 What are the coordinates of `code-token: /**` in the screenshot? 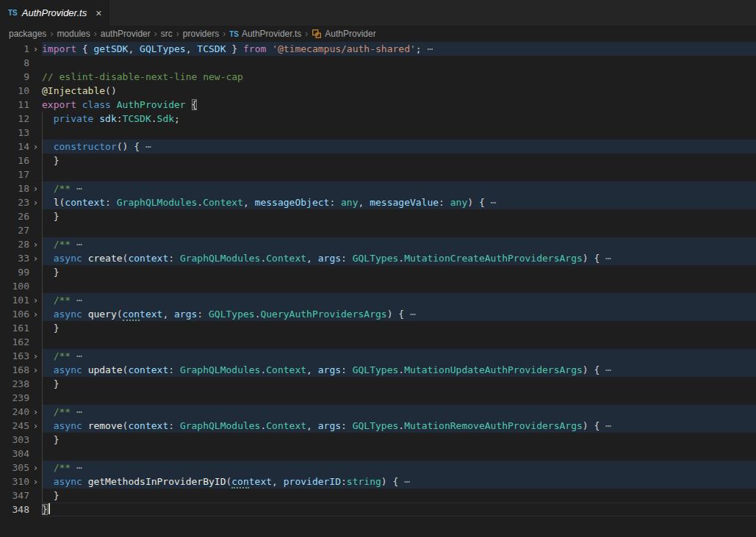 It's located at (56, 356).